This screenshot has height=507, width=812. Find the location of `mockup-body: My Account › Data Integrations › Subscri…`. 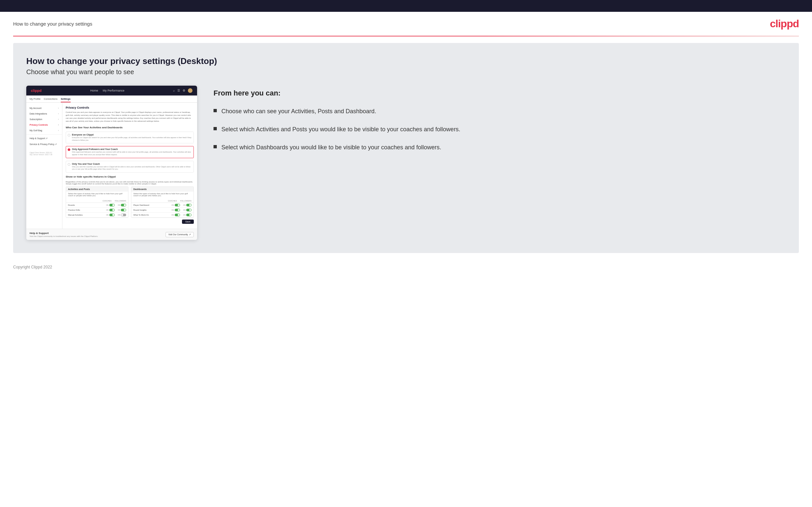

mockup-body: My Account › Data Integrations › Subscri… is located at coordinates (111, 166).